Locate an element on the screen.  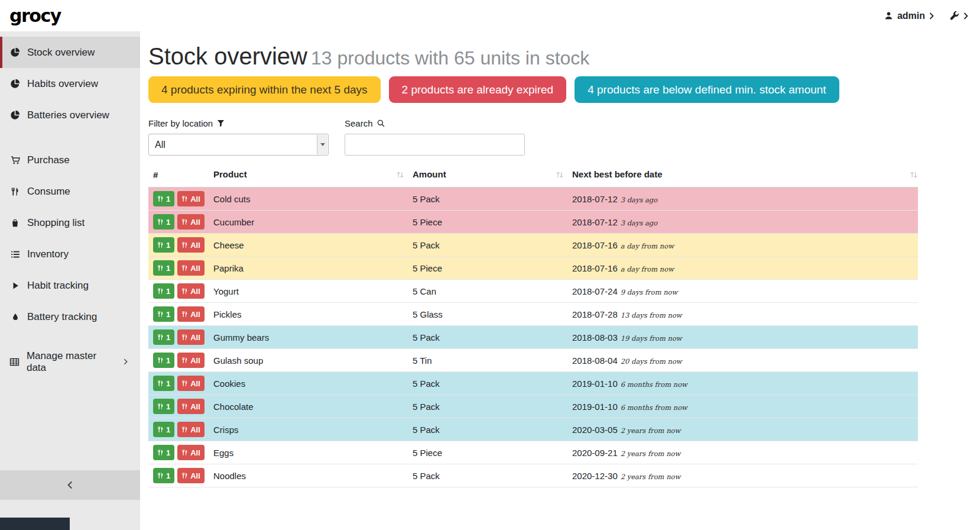
col-header-product: Product is located at coordinates (313, 176).